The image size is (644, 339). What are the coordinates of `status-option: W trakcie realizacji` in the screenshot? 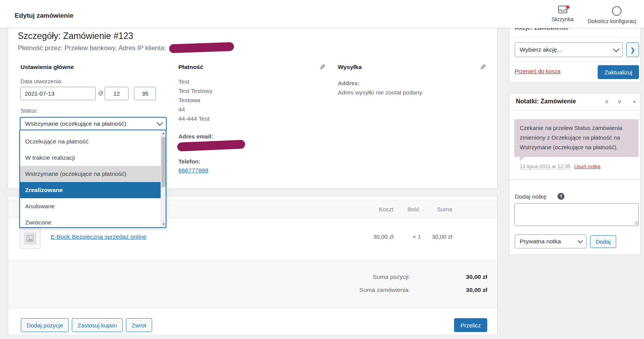 It's located at (90, 158).